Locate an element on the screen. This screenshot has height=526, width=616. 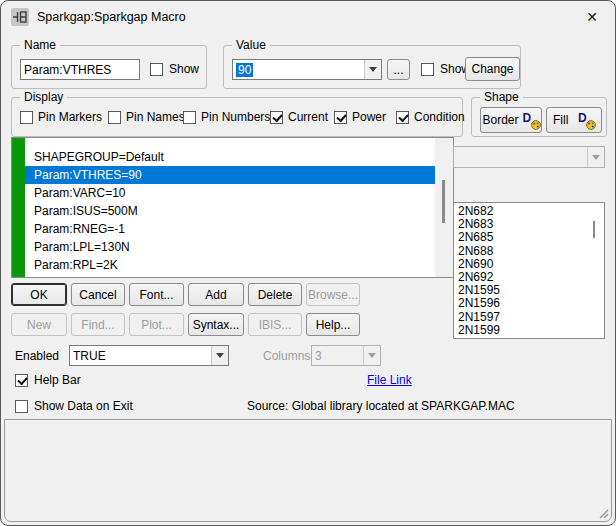
dialog-button: Help... is located at coordinates (333, 324).